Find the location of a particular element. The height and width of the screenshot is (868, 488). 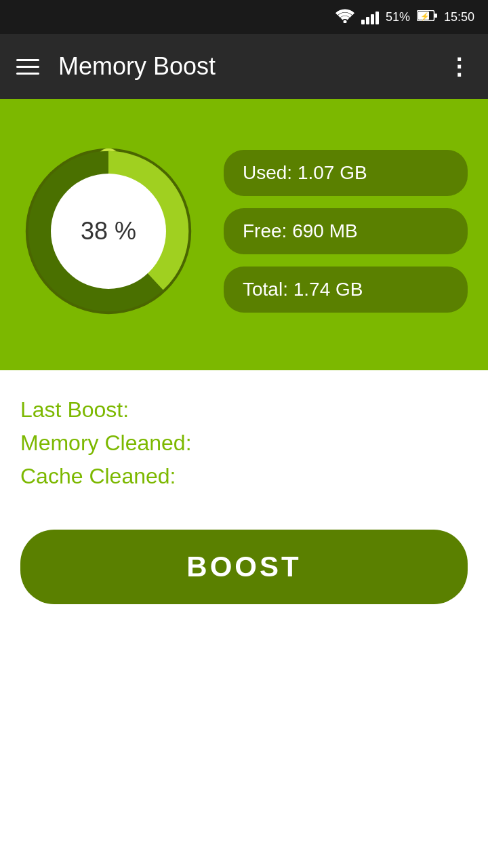

used-memory-badge: Used: 1.07 GB is located at coordinates (346, 173).